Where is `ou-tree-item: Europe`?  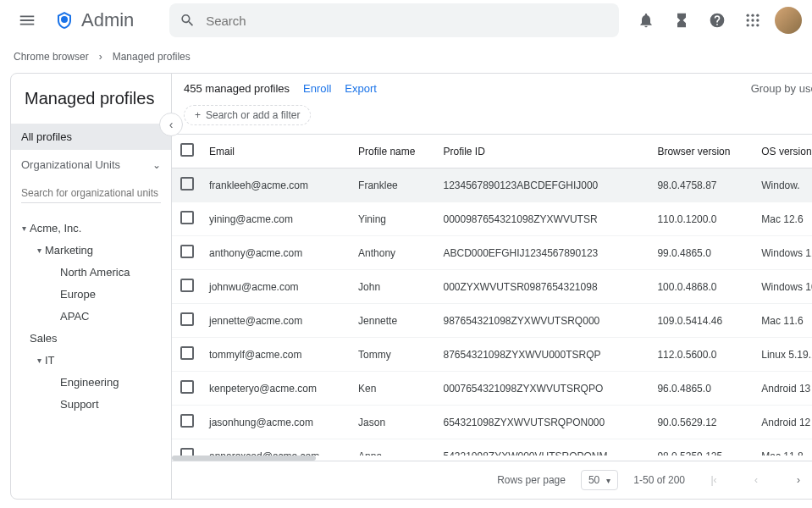 ou-tree-item: Europe is located at coordinates (91, 294).